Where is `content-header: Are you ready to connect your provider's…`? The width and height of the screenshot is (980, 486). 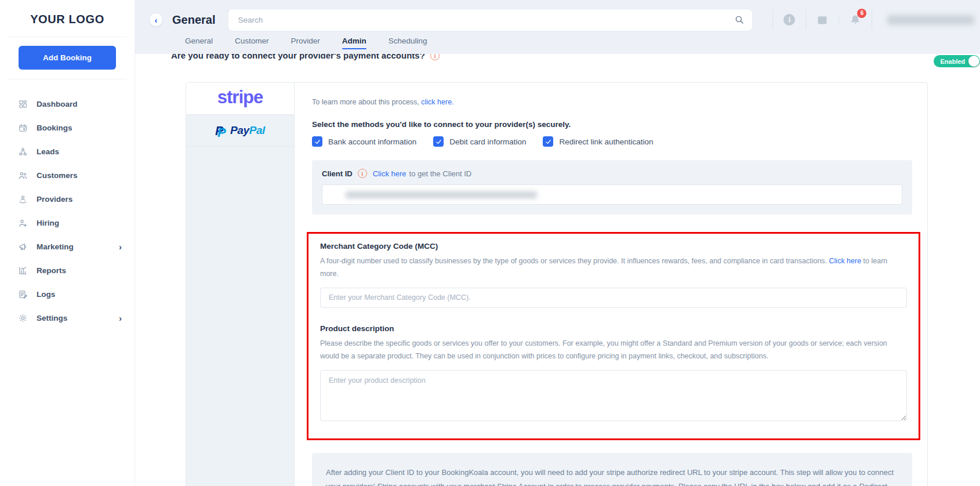
content-header: Are you ready to connect your provider's… is located at coordinates (575, 60).